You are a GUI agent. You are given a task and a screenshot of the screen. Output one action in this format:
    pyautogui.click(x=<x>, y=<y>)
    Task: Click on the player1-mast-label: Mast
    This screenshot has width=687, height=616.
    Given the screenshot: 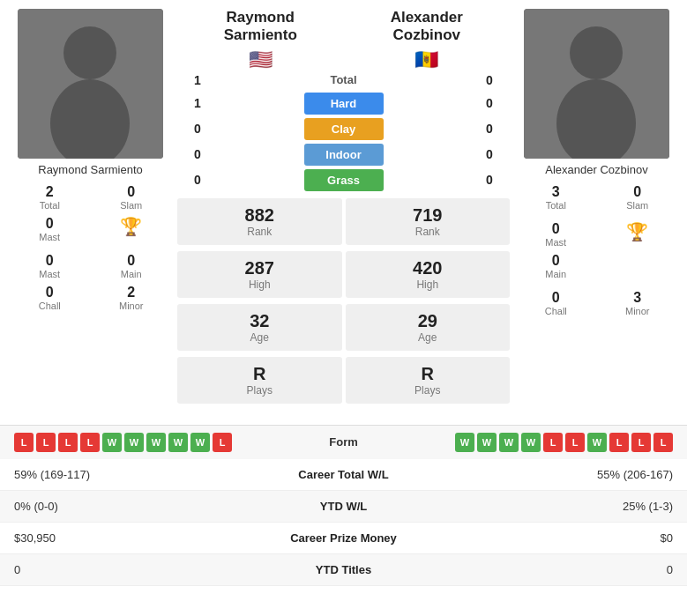 What is the action you would take?
    pyautogui.click(x=49, y=237)
    